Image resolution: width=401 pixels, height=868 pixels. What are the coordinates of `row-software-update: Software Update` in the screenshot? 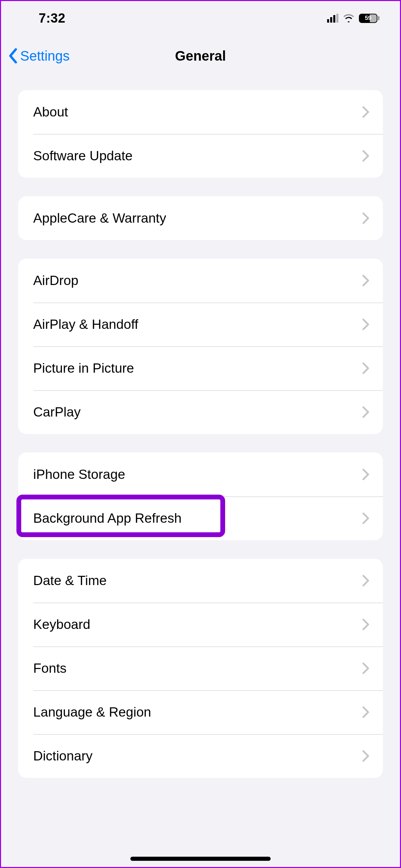 It's located at (200, 156).